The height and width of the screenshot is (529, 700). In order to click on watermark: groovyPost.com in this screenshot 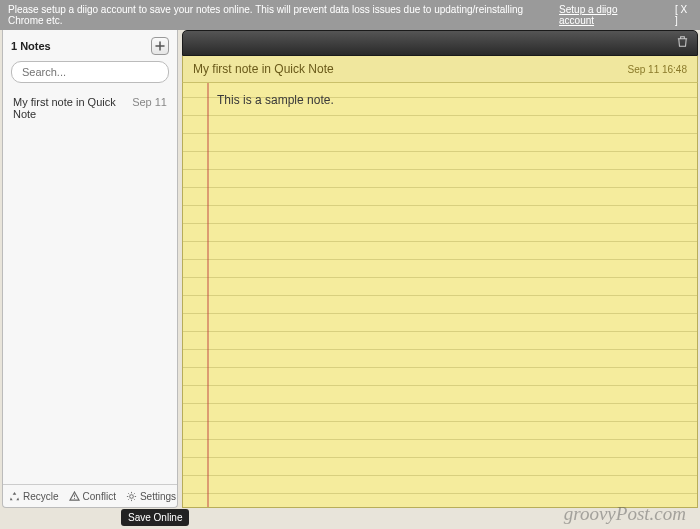, I will do `click(625, 514)`.